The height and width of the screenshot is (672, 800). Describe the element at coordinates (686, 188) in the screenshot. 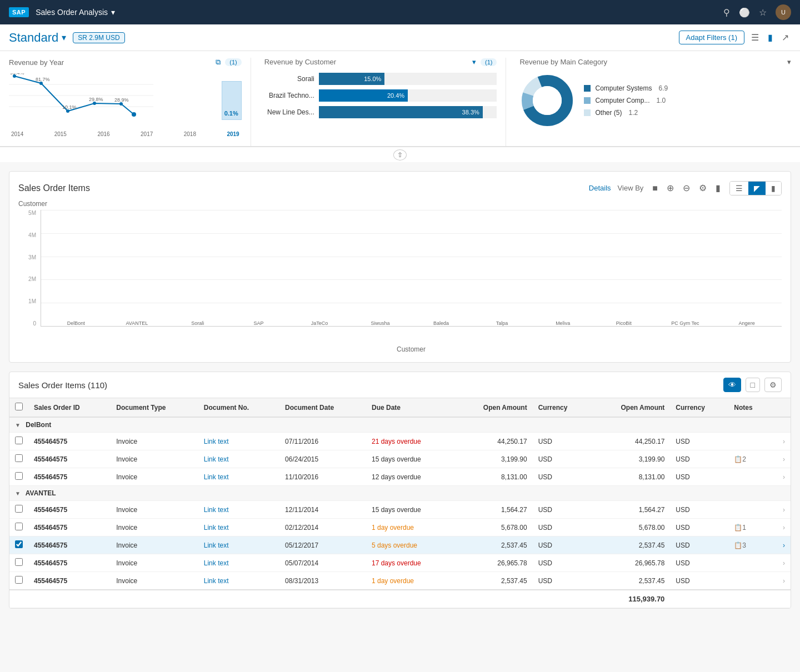

I see `chart-section-actions: Details View By ■ ⊕ ⊖ ⚙ ▮ ☰ ◤ ▮` at that location.